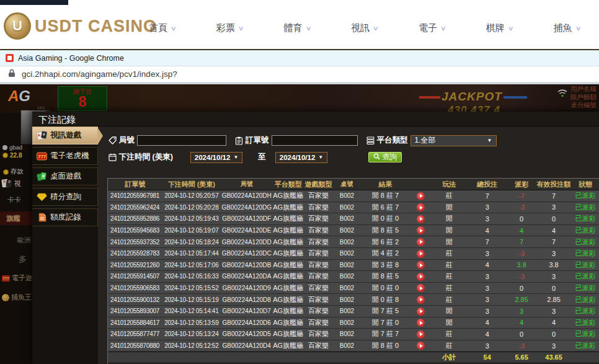 This screenshot has height=364, width=599. What do you see at coordinates (385, 242) in the screenshot?
I see `cell-result: 閒 6 莊 2` at bounding box center [385, 242].